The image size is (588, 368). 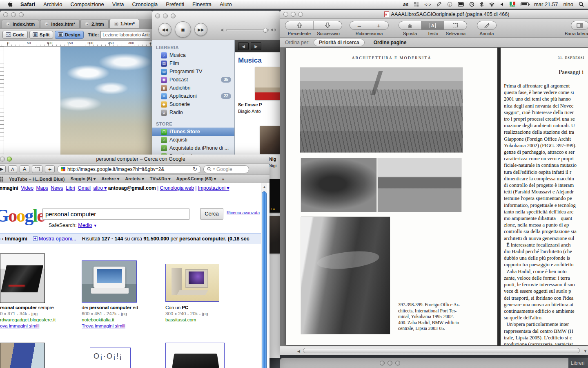 I want to click on time-machine-icon, so click(x=472, y=4).